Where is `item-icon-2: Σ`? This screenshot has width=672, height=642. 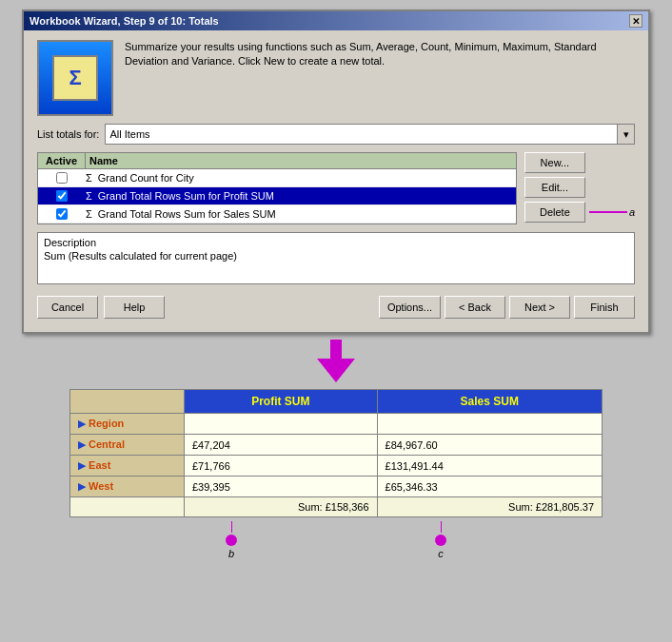 item-icon-2: Σ is located at coordinates (89, 196).